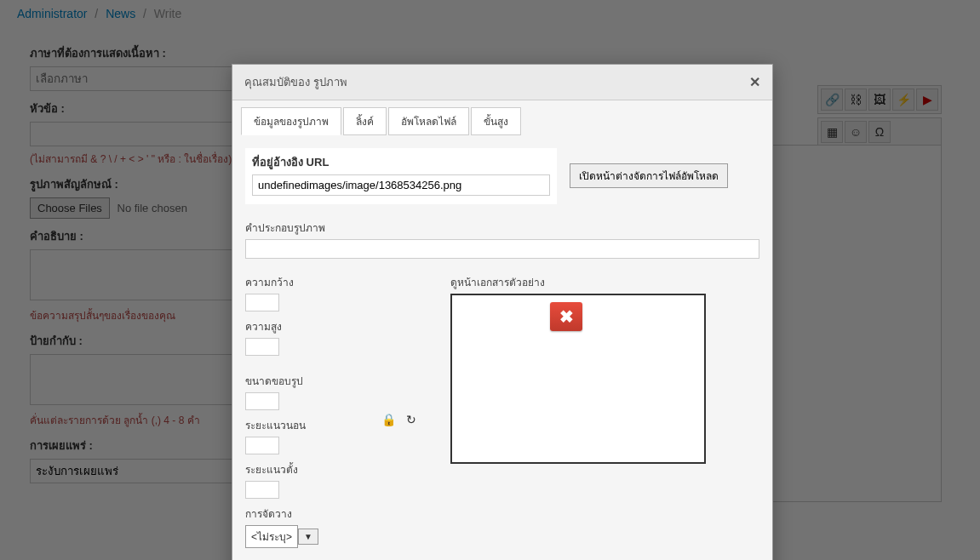 The width and height of the screenshot is (980, 560). What do you see at coordinates (754, 82) in the screenshot?
I see `close-icon: ✕` at bounding box center [754, 82].